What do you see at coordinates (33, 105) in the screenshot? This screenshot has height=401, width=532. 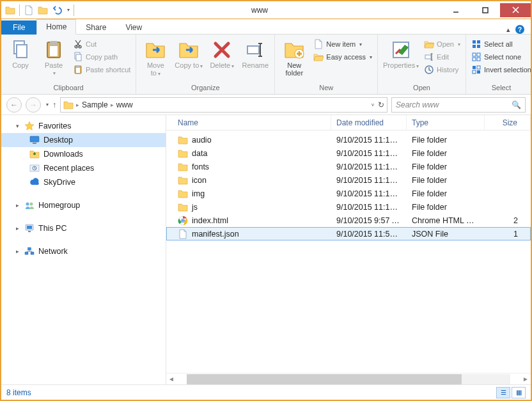 I see `forward-button: →` at bounding box center [33, 105].